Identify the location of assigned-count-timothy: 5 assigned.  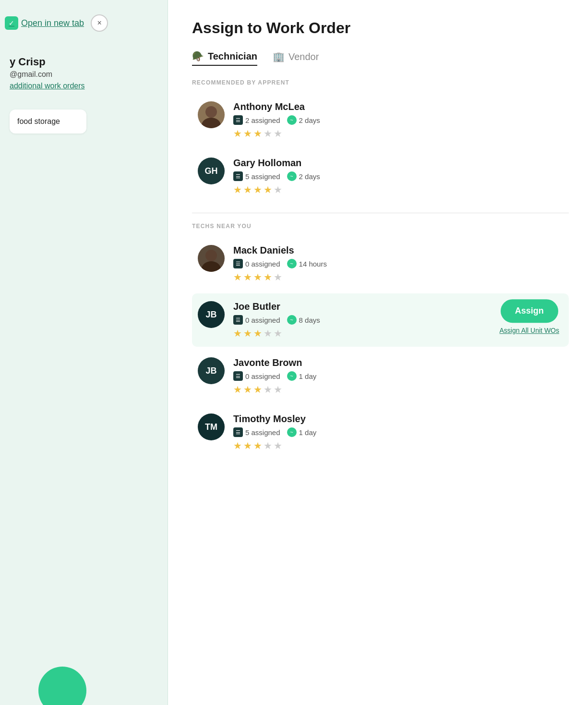
(263, 432).